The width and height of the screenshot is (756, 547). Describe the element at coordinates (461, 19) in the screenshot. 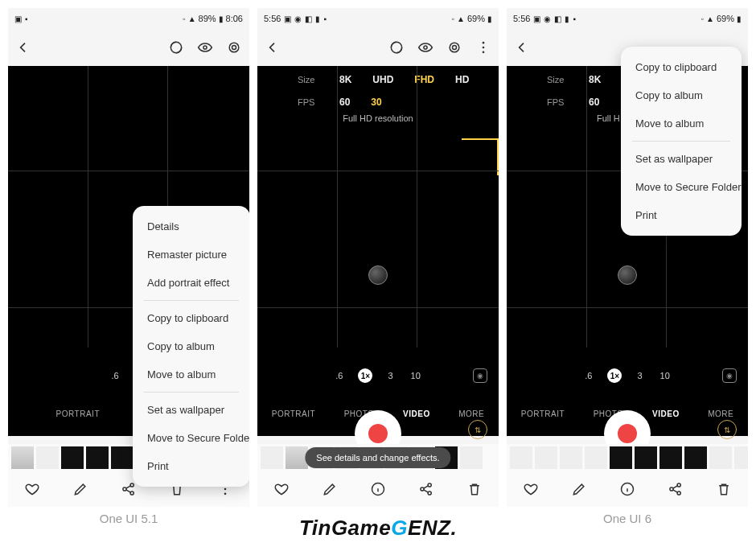

I see `signal-icon: ▲` at that location.